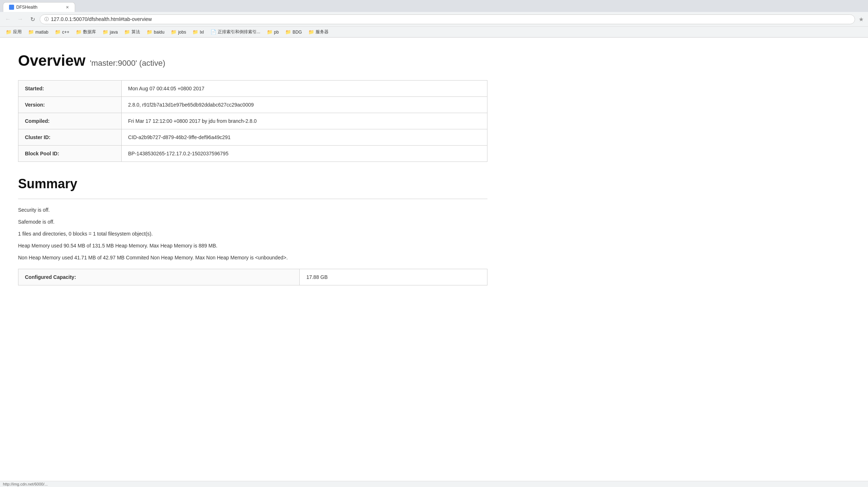  I want to click on bookmark-label: jobs, so click(182, 32).